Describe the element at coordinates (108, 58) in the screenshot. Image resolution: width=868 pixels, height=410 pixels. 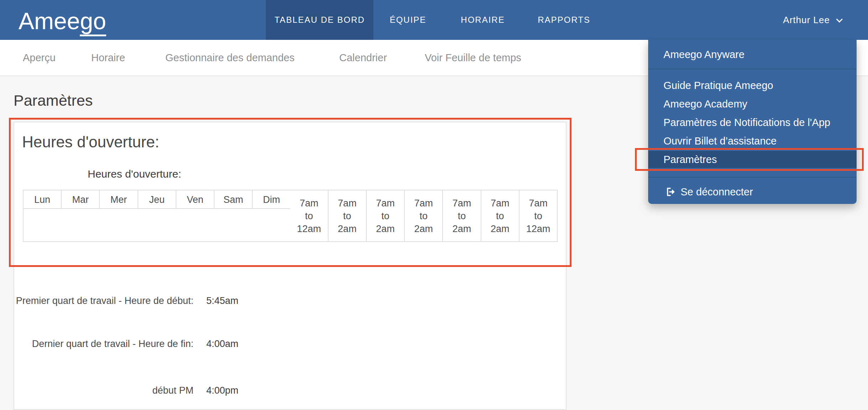
I see `subnav-horaire: Horaire` at that location.